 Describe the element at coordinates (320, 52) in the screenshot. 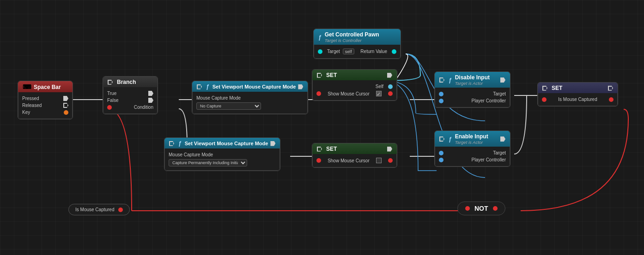

I see `target-in-pin` at that location.